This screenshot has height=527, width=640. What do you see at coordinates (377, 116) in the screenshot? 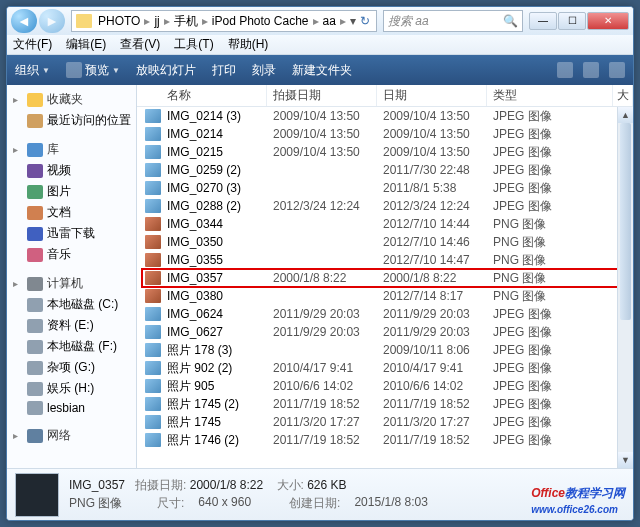
I see `file-row: IMG_0214 (3)2009/10/4 13:502009/10/4 13:…` at bounding box center [377, 116].